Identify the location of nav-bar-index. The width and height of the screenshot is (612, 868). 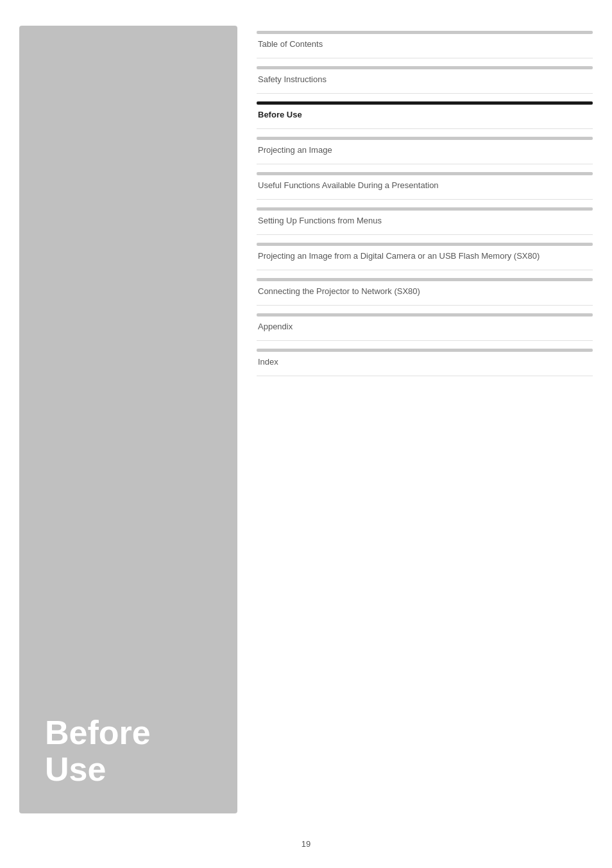
(425, 351).